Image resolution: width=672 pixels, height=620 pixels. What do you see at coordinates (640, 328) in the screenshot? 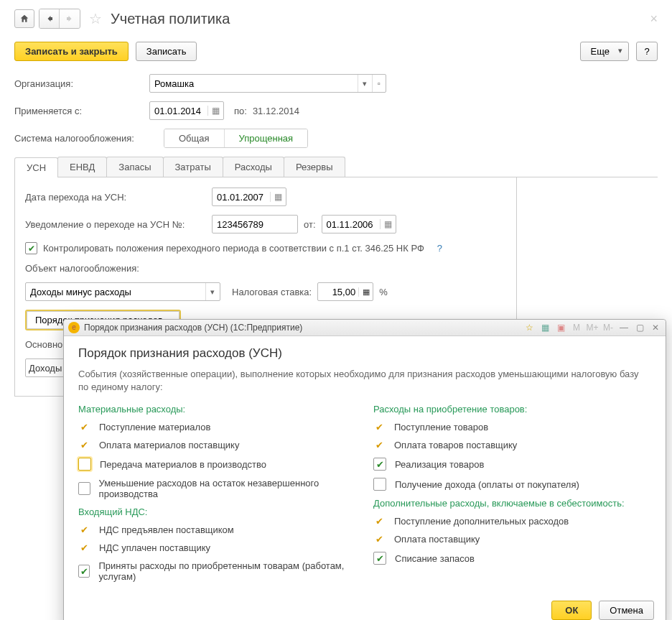
I see `maximize-icon: ▢` at bounding box center [640, 328].